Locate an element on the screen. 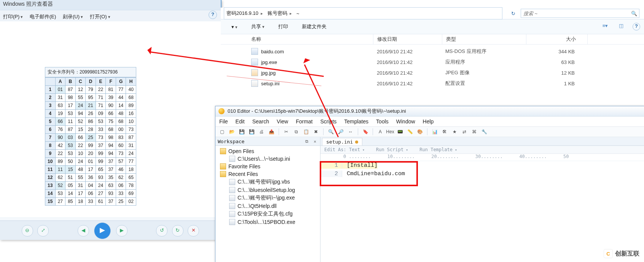 The image size is (644, 262). cell: 22 is located at coordinates (60, 154).